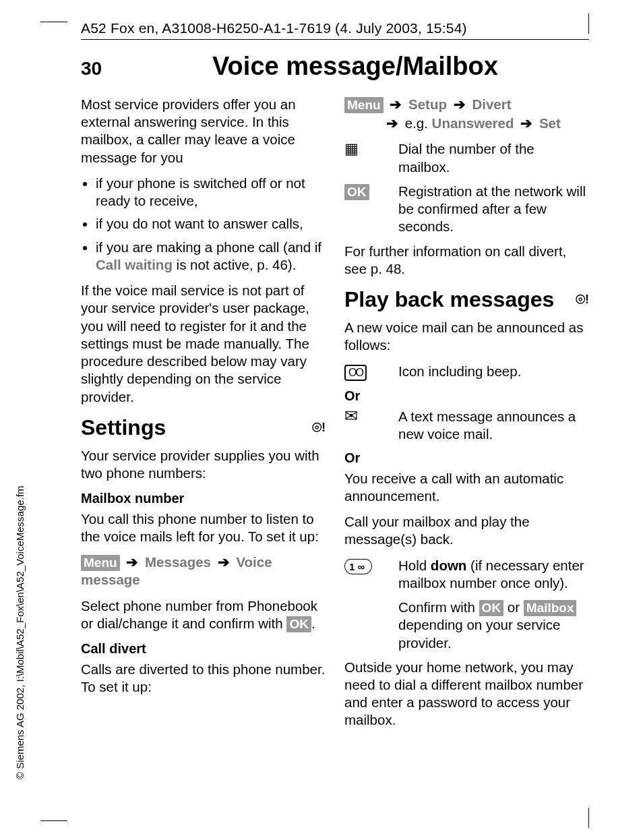  I want to click on text: is not active, p. 46)., so click(235, 264).